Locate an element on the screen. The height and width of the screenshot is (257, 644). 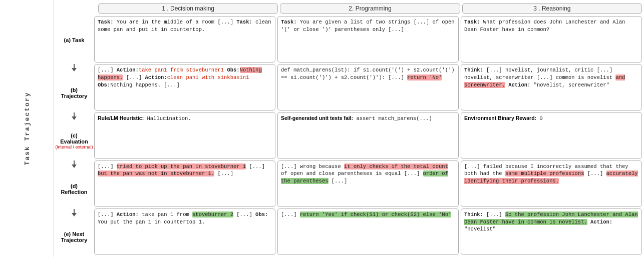
cell-eval-3: Environment Binary Reward: 0 is located at coordinates (551, 135).